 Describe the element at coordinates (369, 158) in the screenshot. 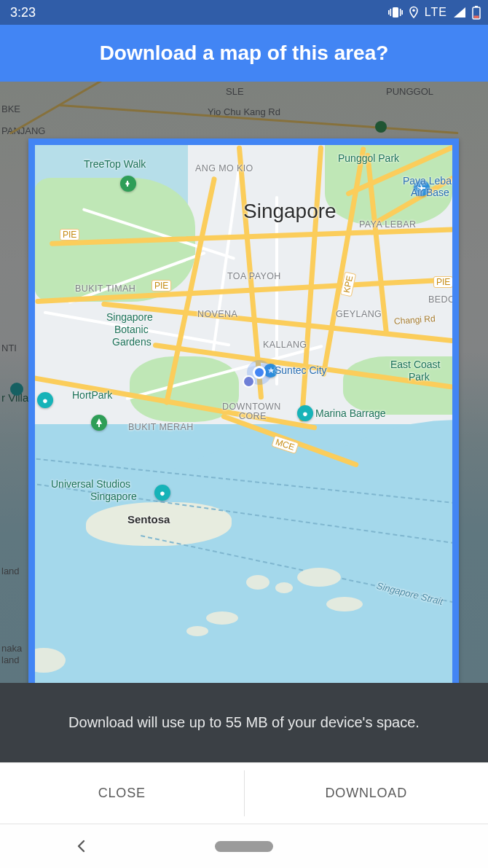

I see `label-punggol-park: Punggol Park` at that location.